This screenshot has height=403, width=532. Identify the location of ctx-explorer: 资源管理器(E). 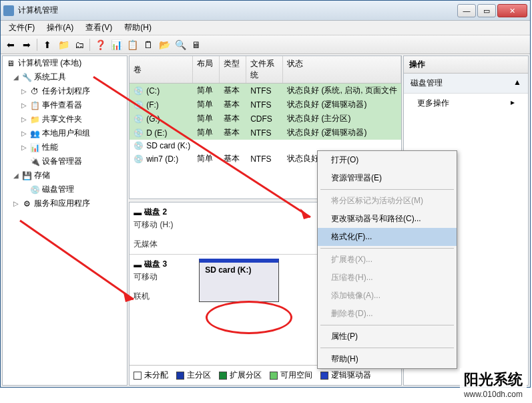
(387, 178).